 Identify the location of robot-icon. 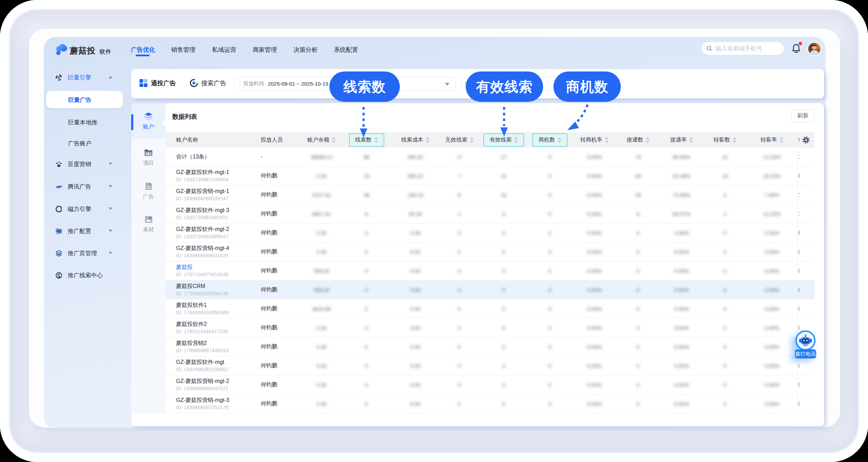
(806, 340).